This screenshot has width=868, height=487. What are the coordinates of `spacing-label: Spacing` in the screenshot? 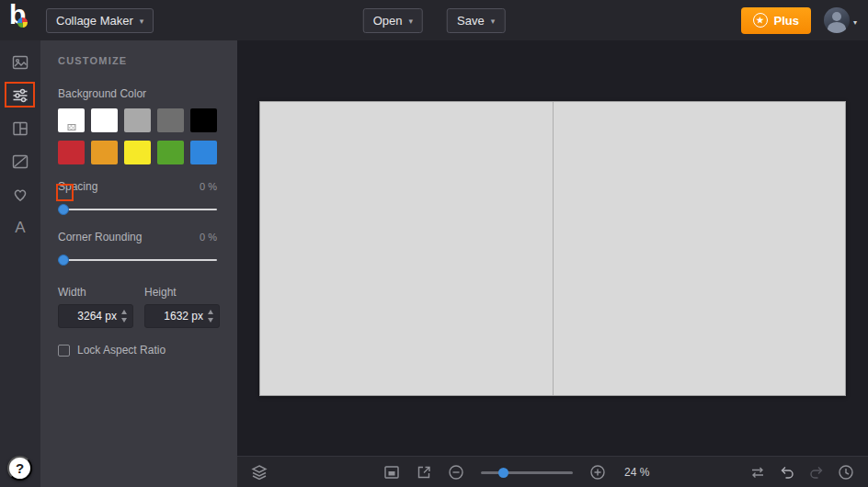 It's located at (77, 187).